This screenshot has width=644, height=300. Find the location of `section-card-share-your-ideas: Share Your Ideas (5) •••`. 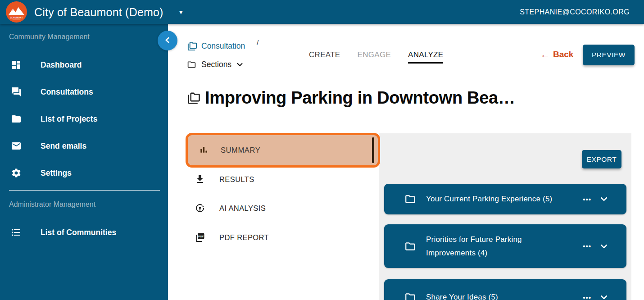

section-card-share-your-ideas: Share Your Ideas (5) ••• is located at coordinates (505, 290).